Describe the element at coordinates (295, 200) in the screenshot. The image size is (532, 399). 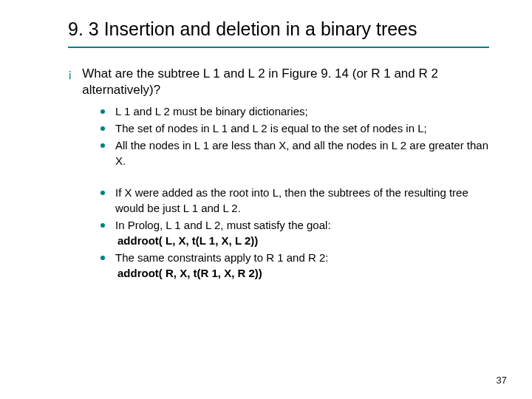
I see `list-item: If X were added as the root into L, then…` at that location.